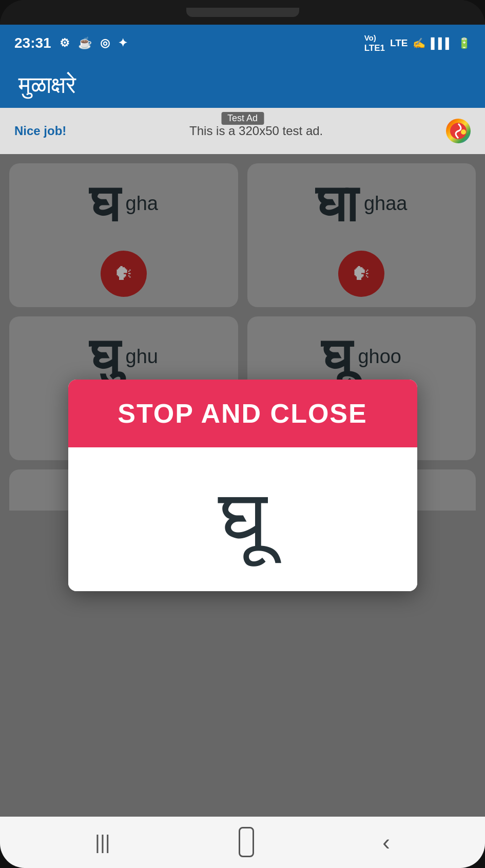 This screenshot has height=868, width=485. What do you see at coordinates (33, 43) in the screenshot?
I see `status-time: 23:31` at bounding box center [33, 43].